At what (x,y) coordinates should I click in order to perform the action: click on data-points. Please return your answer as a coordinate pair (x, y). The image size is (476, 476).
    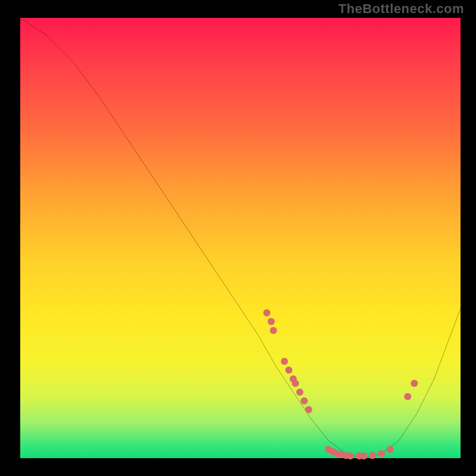
    Looking at the image, I should click on (340, 384).